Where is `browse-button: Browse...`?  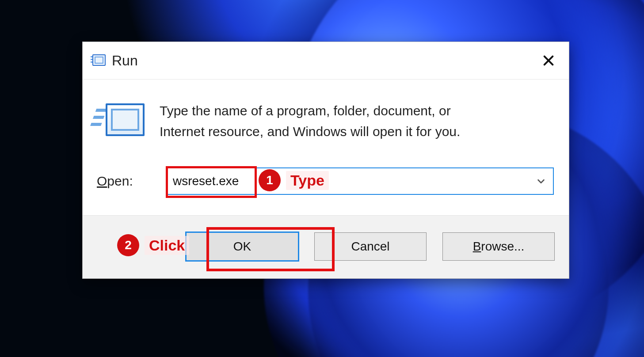
browse-button: Browse... is located at coordinates (499, 247).